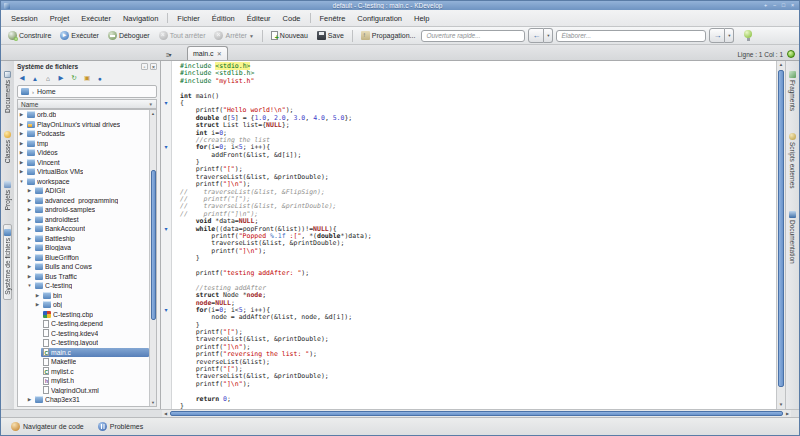 This screenshot has width=800, height=436. Describe the element at coordinates (96, 18) in the screenshot. I see `menu-executer: Exécuter` at that location.